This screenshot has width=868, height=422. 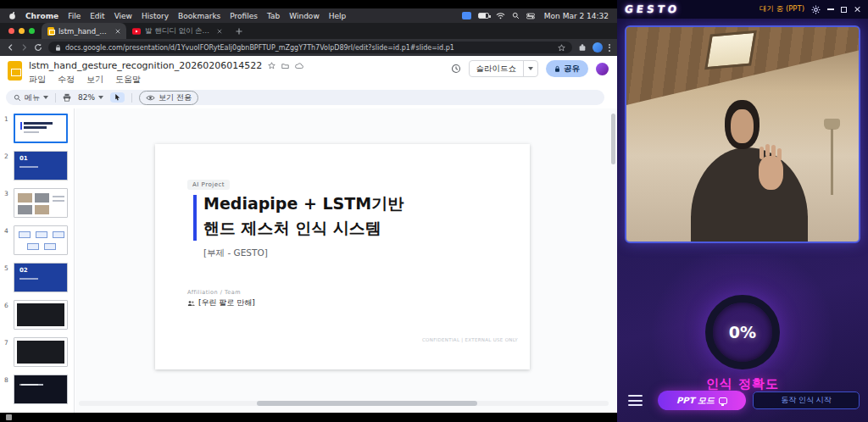 I want to click on share-button: 공유, so click(x=567, y=69).